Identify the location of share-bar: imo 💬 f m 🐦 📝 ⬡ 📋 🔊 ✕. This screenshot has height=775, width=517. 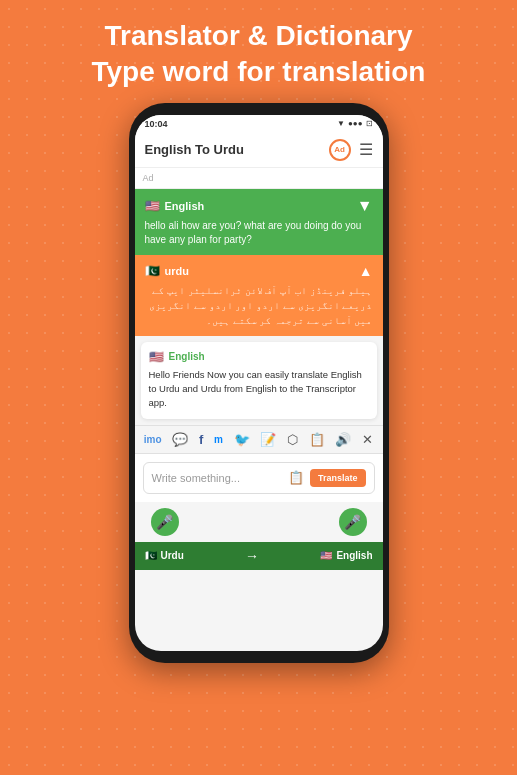
(259, 440).